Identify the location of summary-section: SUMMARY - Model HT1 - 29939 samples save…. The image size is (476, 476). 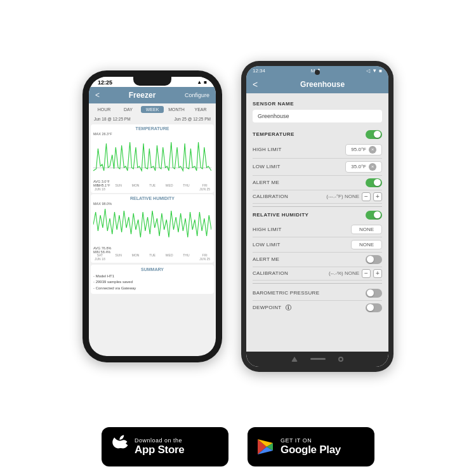
(152, 279).